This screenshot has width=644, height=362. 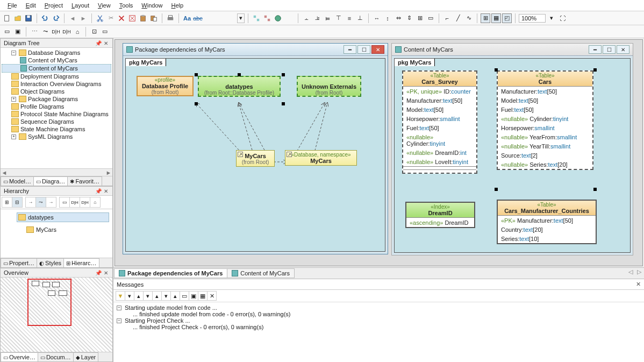 What do you see at coordinates (378, 49) in the screenshot?
I see `close-button: ✕` at bounding box center [378, 49].